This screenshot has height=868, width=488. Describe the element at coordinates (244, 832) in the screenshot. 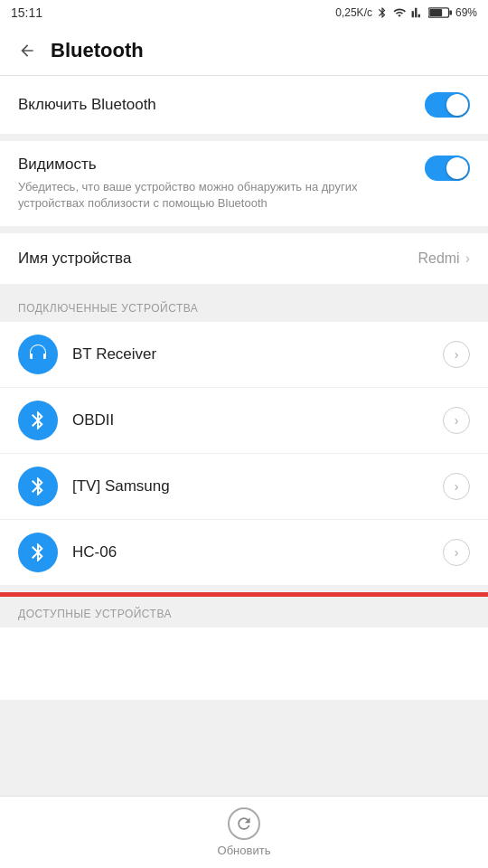

I see `refresh-bar: Обновить` at that location.